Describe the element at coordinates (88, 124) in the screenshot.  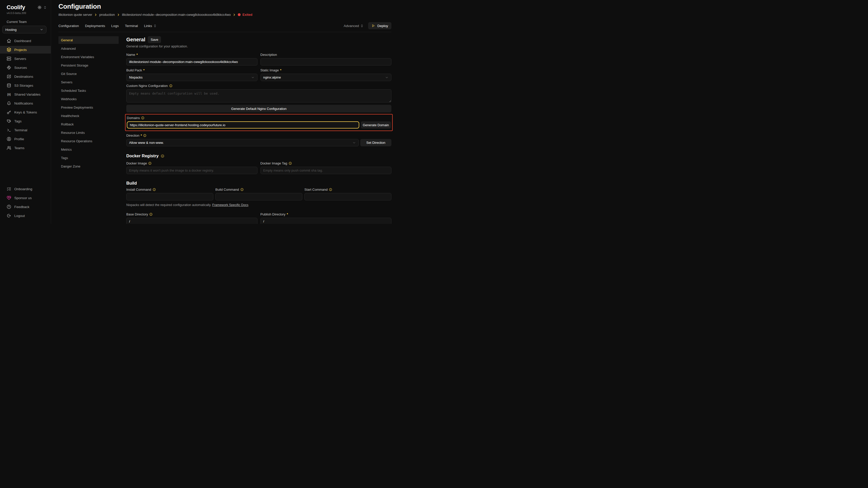
I see `subnav-item-rollback: Rollback` at that location.